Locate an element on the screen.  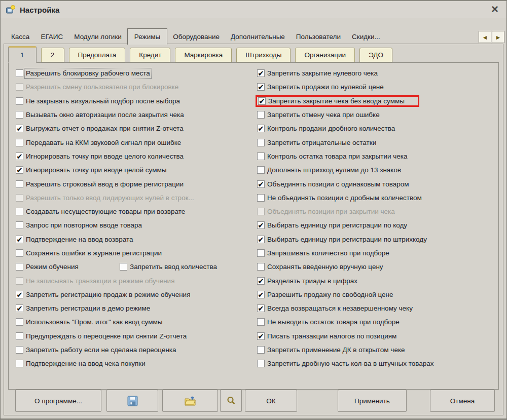
checkbox-item: Объединять позиции при закрытии чека is located at coordinates (326, 212).